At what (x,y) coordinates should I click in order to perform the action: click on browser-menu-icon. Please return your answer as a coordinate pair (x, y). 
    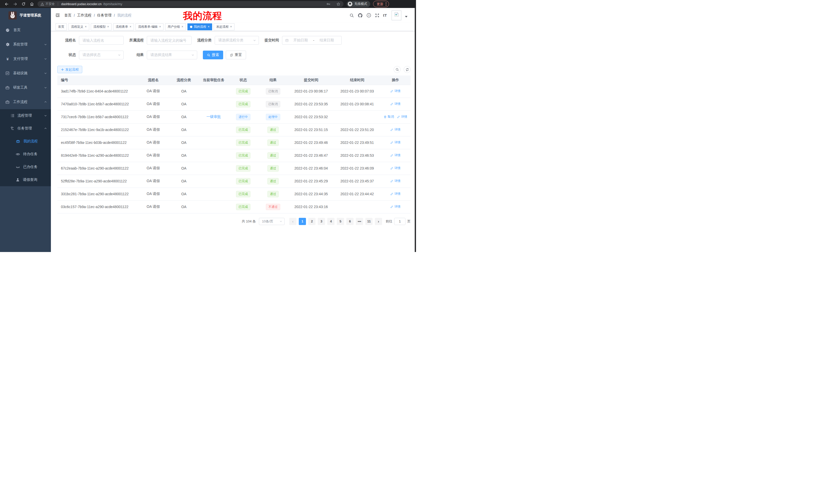
    Looking at the image, I should click on (386, 4).